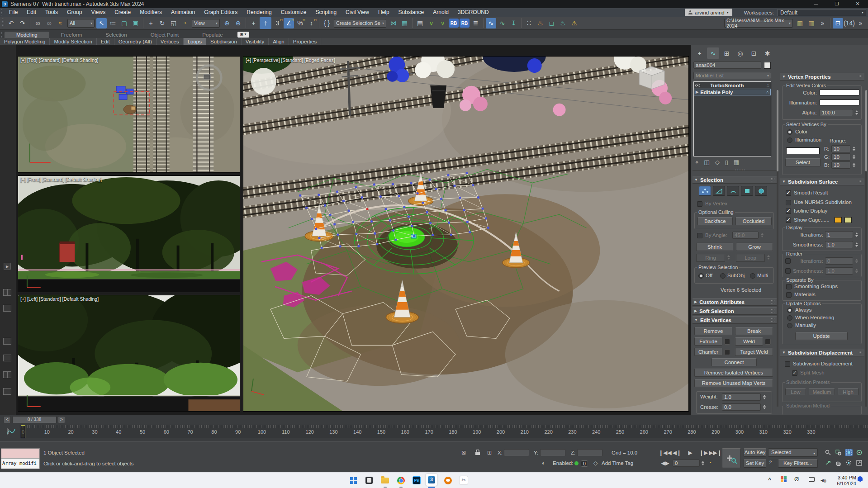  I want to click on scene-warning-icon: ⚠, so click(574, 24).